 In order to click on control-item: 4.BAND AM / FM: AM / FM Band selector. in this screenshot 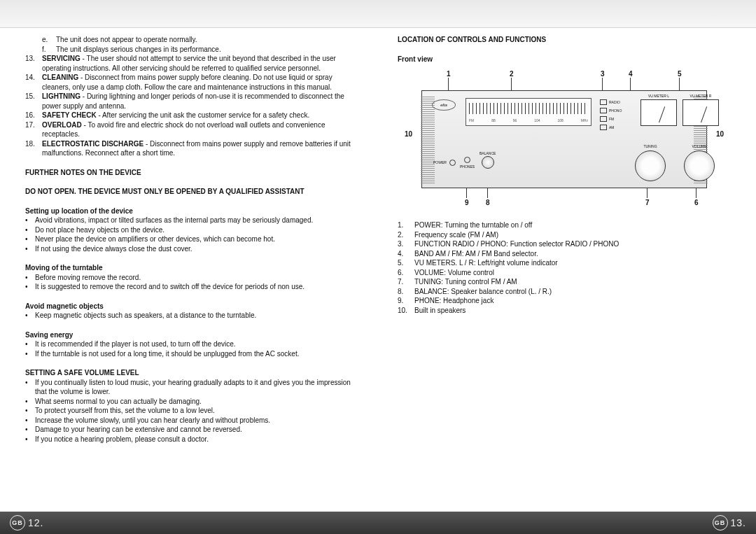, I will do `click(564, 254)`.